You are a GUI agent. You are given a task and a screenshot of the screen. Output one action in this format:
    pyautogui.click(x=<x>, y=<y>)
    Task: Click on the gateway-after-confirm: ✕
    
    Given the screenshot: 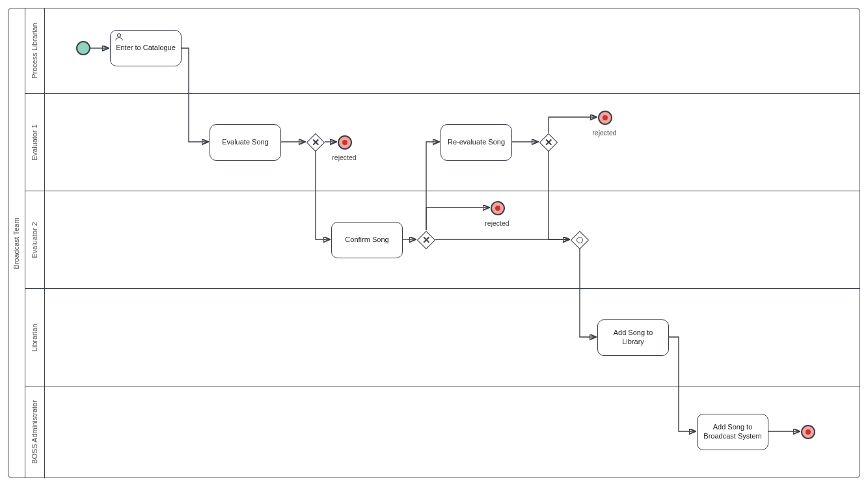 What is the action you would take?
    pyautogui.click(x=426, y=240)
    